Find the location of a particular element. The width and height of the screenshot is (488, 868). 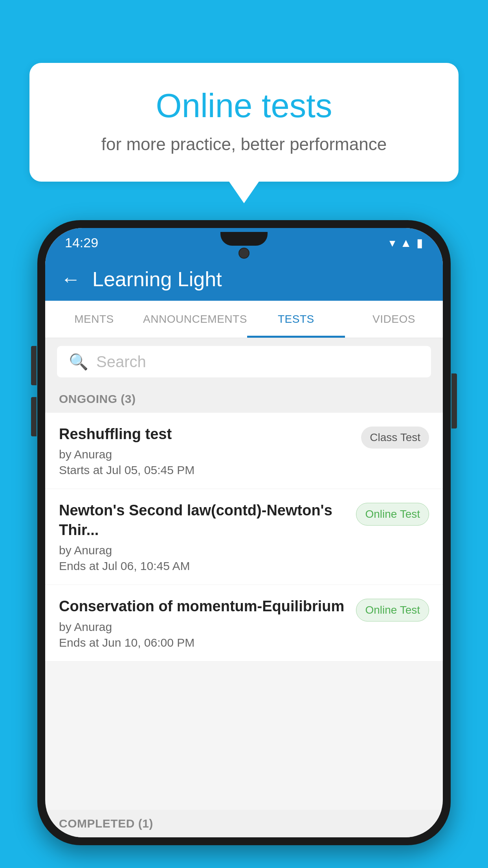

test-item-3: Conservation of momentum-Equilibrium by … is located at coordinates (244, 623).